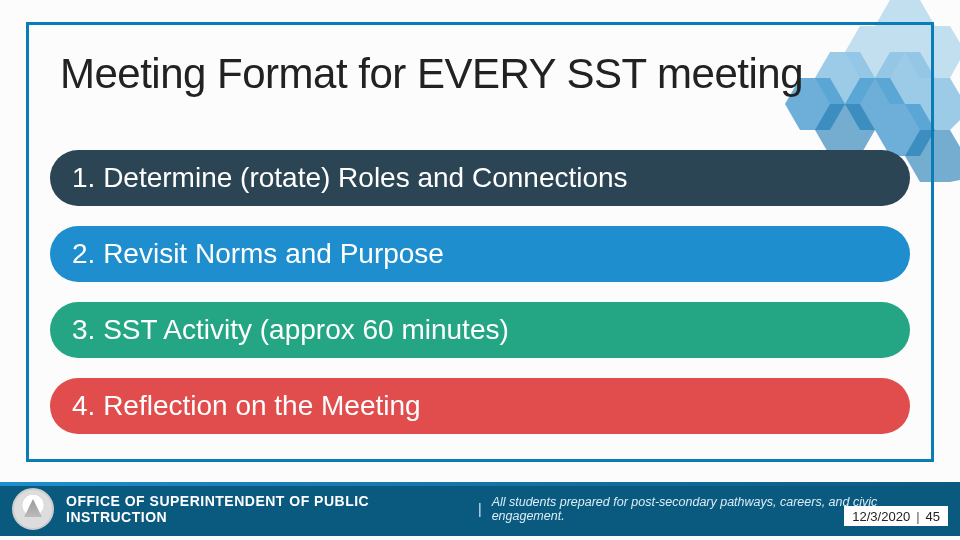  What do you see at coordinates (267, 509) in the screenshot?
I see `agency-name: OFFICE OF SUPERINTENDENT OF PUBLIC INSTR…` at bounding box center [267, 509].